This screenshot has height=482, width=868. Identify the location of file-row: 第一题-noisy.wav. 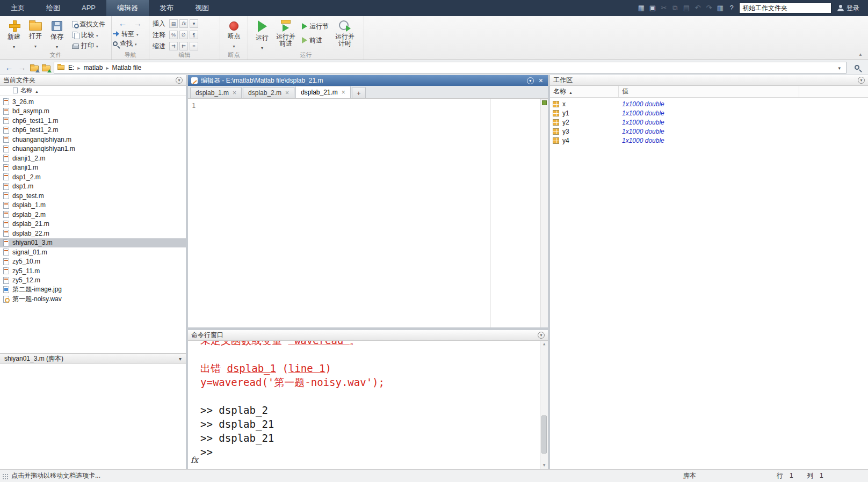
(93, 300).